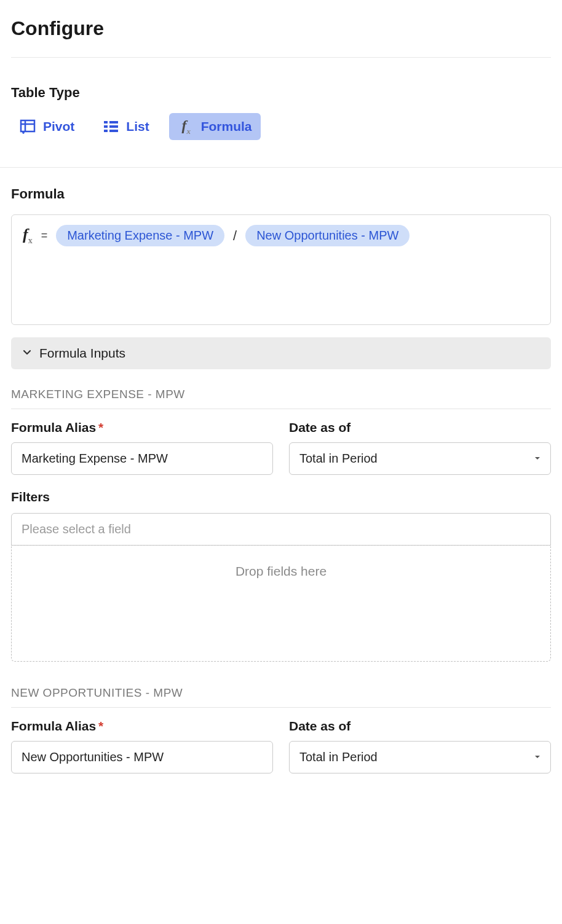  What do you see at coordinates (82, 353) in the screenshot?
I see `formula-inputs-label: Formula Inputs` at bounding box center [82, 353].